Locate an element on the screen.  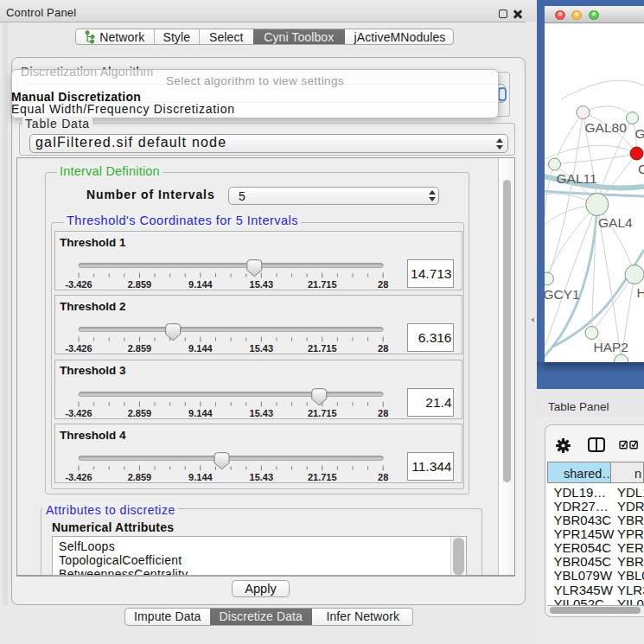
svg-text: GA is located at coordinates (640, 133).